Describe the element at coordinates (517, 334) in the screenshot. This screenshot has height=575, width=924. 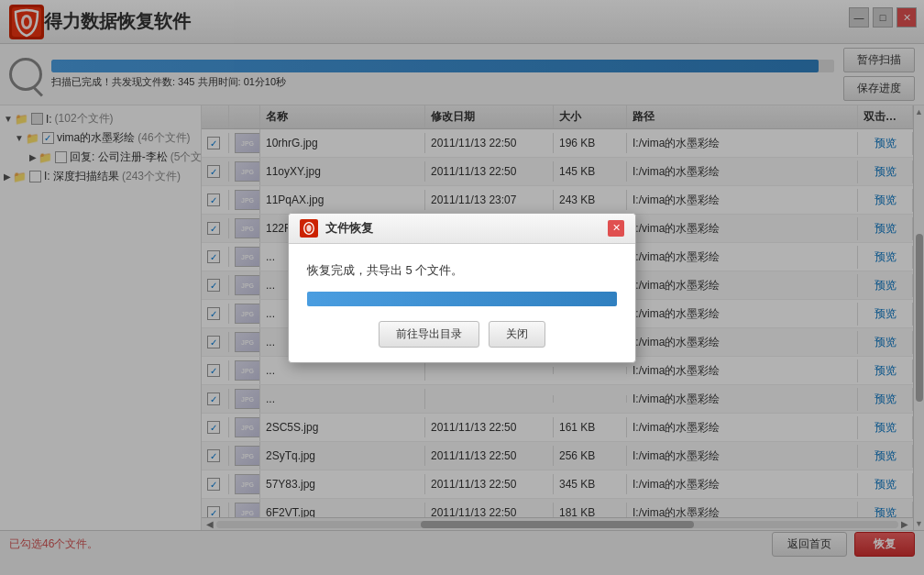
I see `modal-close-btn: 关闭` at that location.